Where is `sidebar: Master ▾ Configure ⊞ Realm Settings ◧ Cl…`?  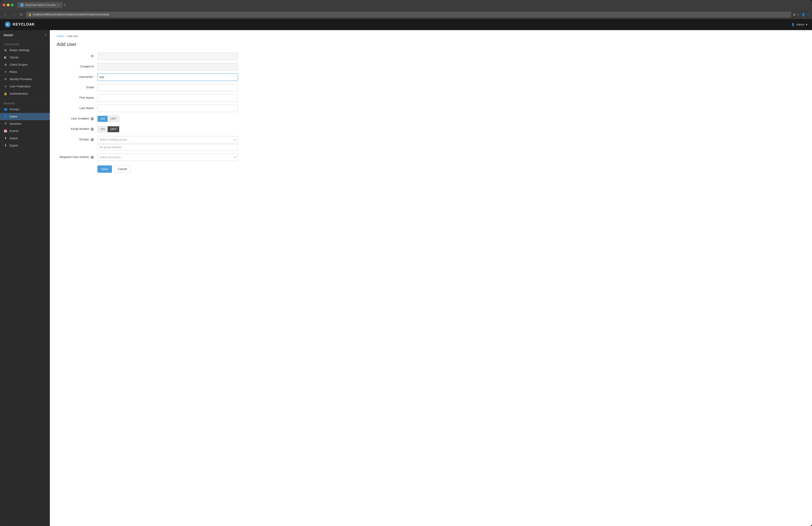
sidebar: Master ▾ Configure ⊞ Realm Settings ◧ Cl… is located at coordinates (25, 278).